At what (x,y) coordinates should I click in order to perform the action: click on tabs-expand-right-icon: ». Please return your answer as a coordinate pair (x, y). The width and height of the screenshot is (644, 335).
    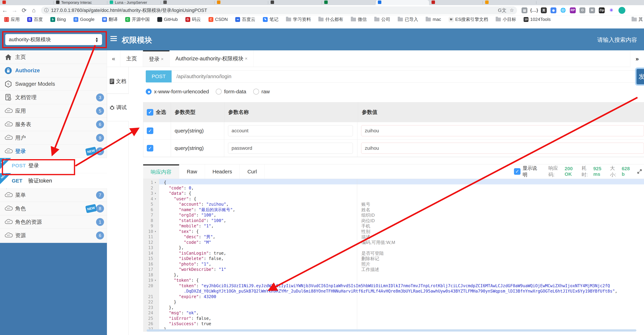
    Looking at the image, I should click on (637, 58).